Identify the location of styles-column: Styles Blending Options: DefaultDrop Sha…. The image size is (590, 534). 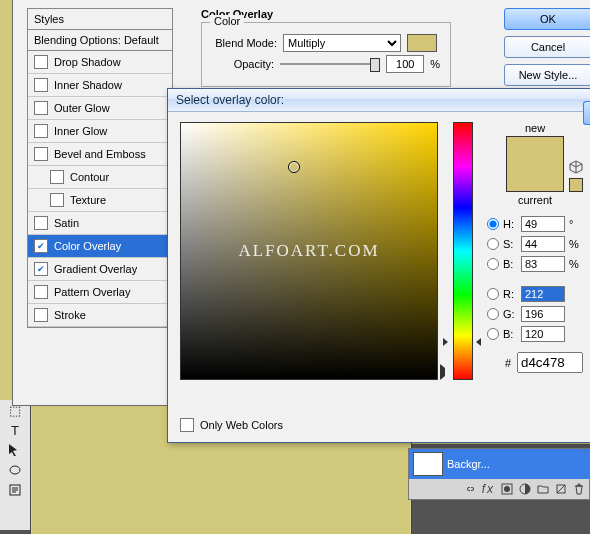
(100, 168).